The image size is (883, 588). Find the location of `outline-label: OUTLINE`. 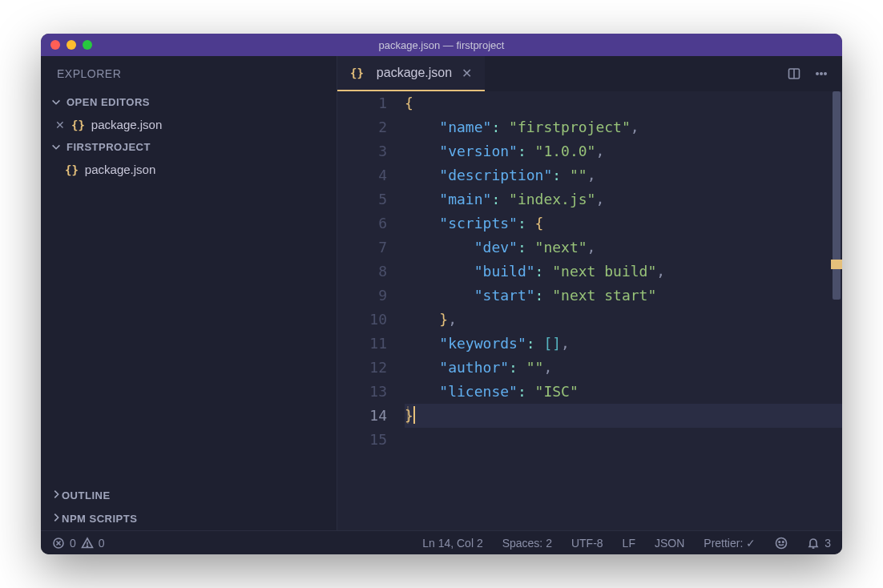

outline-label: OUTLINE is located at coordinates (87, 495).